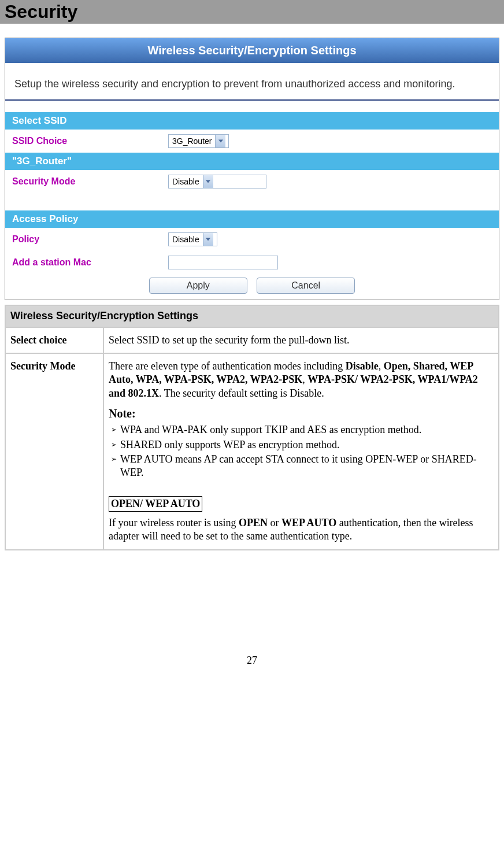 The width and height of the screenshot is (504, 865). What do you see at coordinates (301, 452) in the screenshot?
I see `note-bullets: ➢WPA and WPA-PAK only support TKIP and A…` at bounding box center [301, 452].